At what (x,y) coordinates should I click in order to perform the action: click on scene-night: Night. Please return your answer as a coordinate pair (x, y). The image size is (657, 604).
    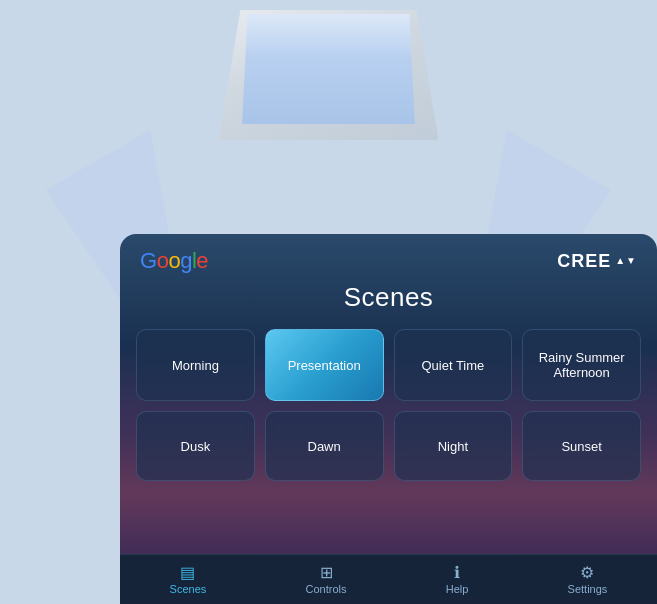
    Looking at the image, I should click on (454, 446).